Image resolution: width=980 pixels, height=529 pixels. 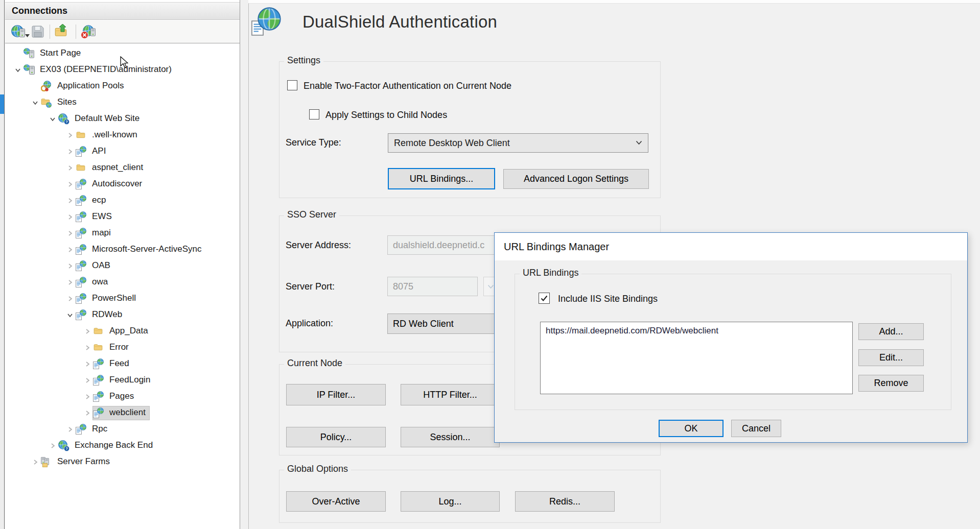 What do you see at coordinates (696, 329) in the screenshot?
I see `binding-list-item: https://mail.deepnetid.com/RDWeb/webclie…` at bounding box center [696, 329].